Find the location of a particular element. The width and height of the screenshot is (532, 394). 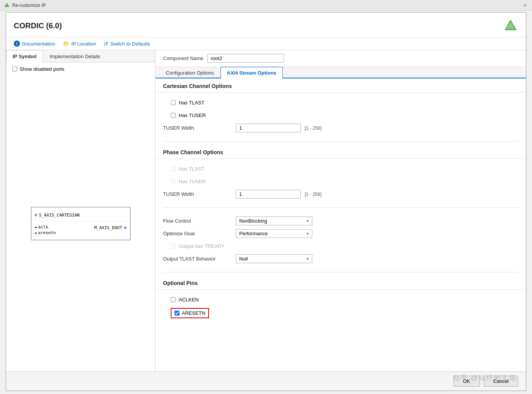

flow-control-section: Flow Control Blocking NonBlocking Optimi… is located at coordinates (341, 240).